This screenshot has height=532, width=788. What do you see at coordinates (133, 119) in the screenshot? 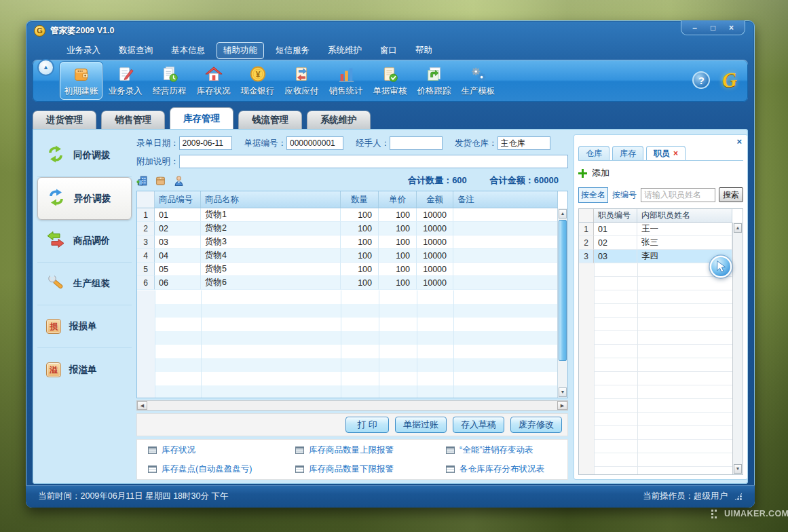
I see `tab-sales: 销售管理` at bounding box center [133, 119].